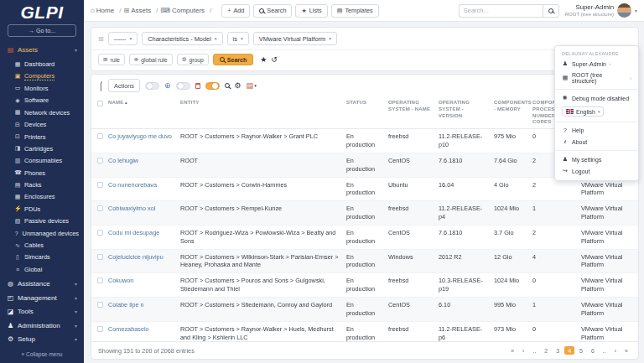 The width and height of the screenshot is (644, 363). Describe the element at coordinates (182, 39) in the screenshot. I see `criteria-field-select: Characteristics - Model▾` at that location.